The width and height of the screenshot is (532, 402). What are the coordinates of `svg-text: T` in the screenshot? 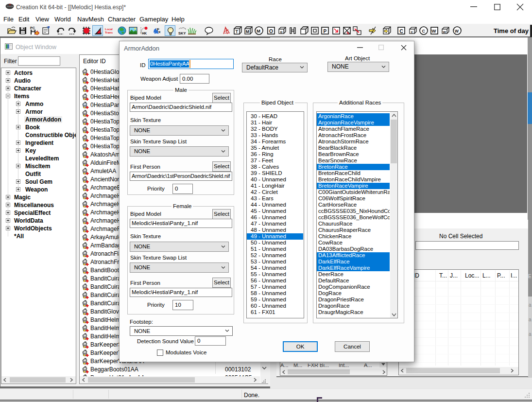 It's located at (237, 32).